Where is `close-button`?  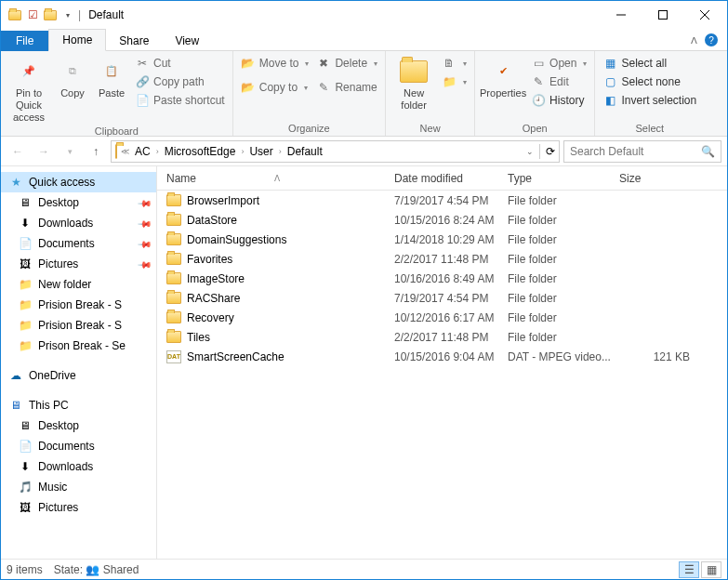 close-button is located at coordinates (705, 15).